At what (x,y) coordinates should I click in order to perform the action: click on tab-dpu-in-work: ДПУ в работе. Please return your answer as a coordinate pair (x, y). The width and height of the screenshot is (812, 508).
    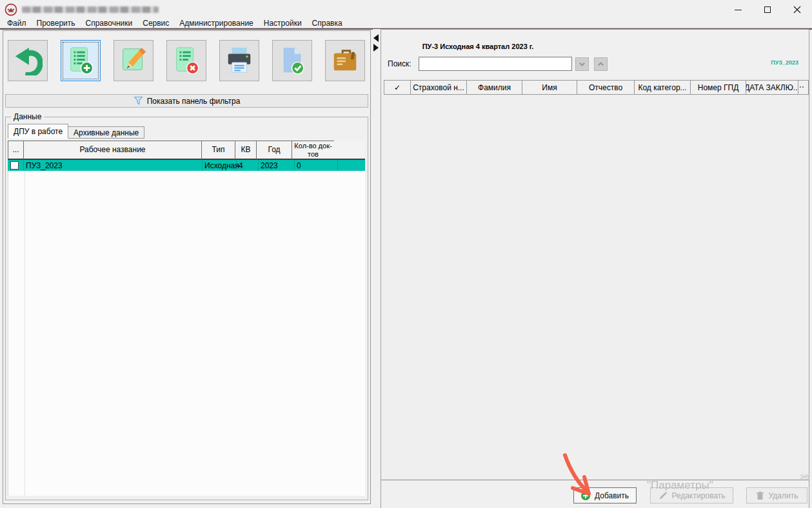
    Looking at the image, I should click on (38, 132).